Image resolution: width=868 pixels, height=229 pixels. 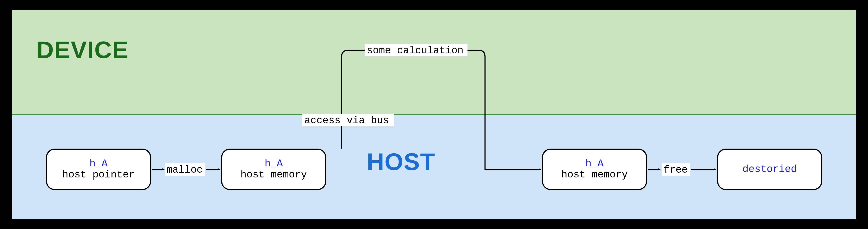 What do you see at coordinates (274, 164) in the screenshot?
I see `node-host-memory-1-var: h_A` at bounding box center [274, 164].